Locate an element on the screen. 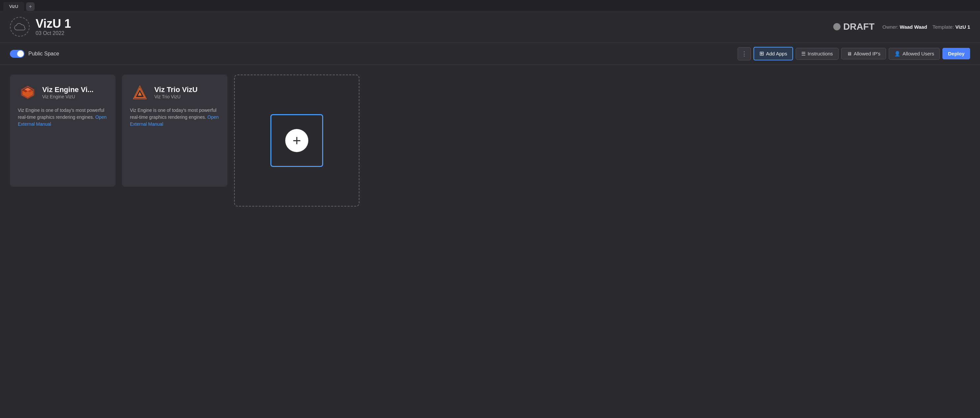 The image size is (980, 418). tab-add-button: + is located at coordinates (30, 7).